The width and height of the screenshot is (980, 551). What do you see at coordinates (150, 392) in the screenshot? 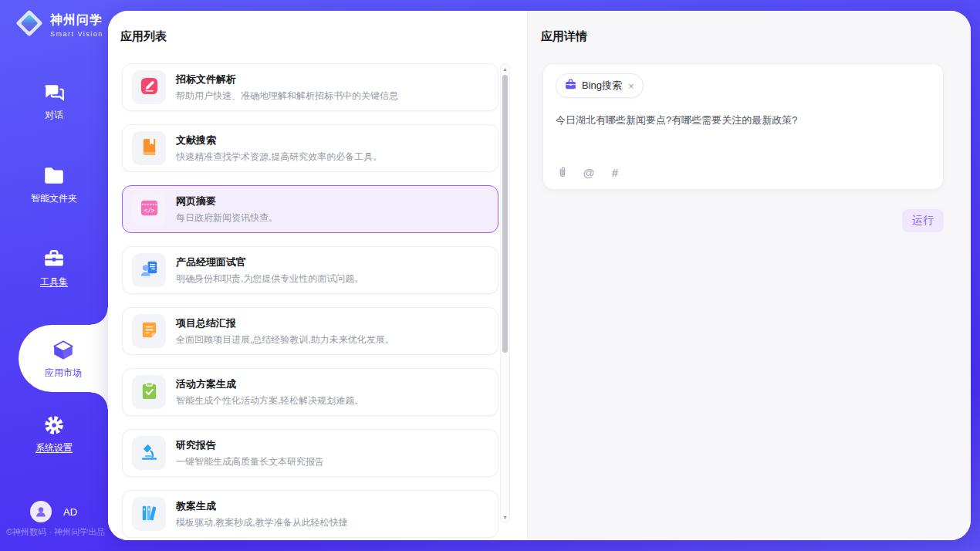
I see `clipboard-check-icon` at bounding box center [150, 392].